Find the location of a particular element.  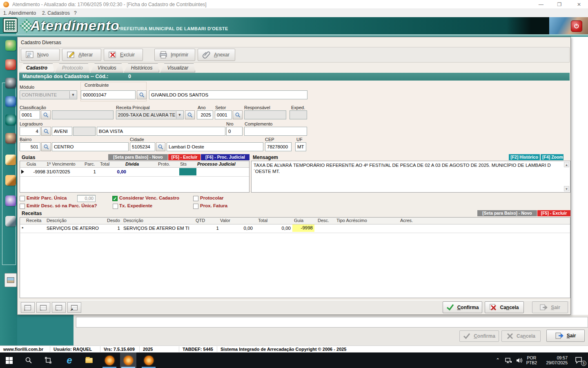

parent-sair-button: Sair is located at coordinates (566, 336).